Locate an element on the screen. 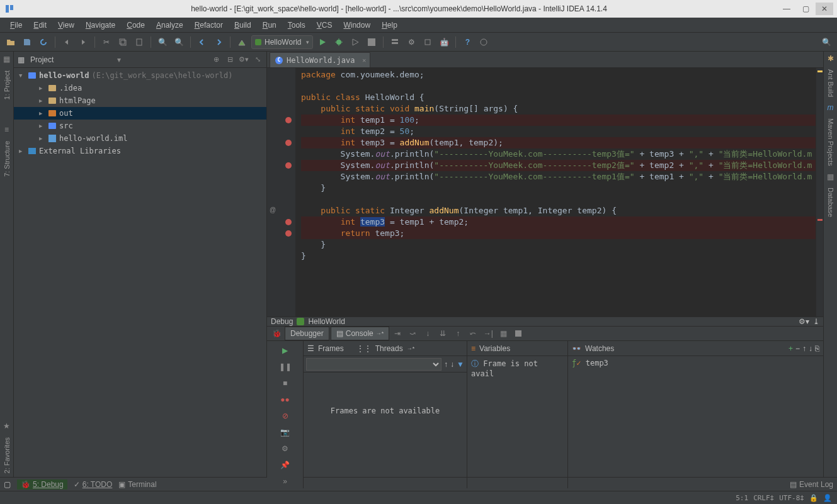  caret-position: 5:1 is located at coordinates (742, 498).